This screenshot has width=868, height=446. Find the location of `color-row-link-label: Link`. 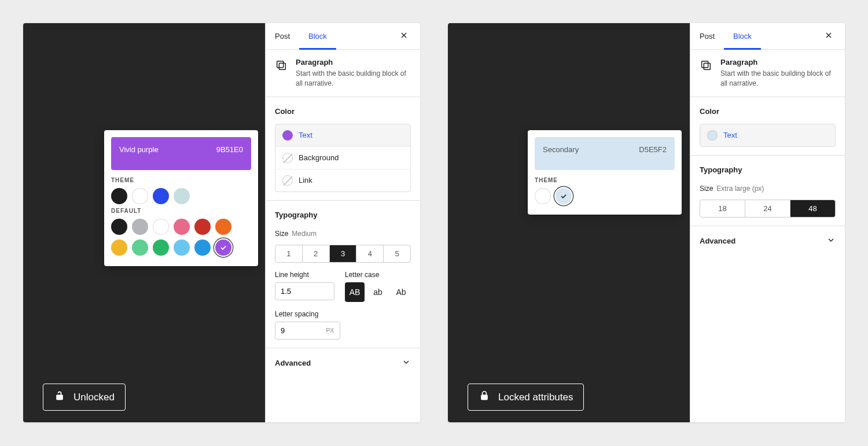

color-row-link-label: Link is located at coordinates (306, 180).